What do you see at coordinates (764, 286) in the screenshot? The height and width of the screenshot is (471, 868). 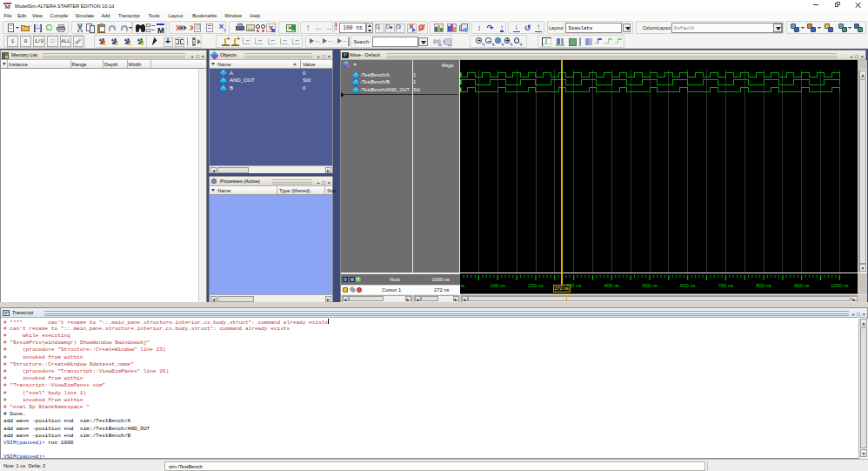 I see `svg-text: 800 ns` at bounding box center [764, 286].